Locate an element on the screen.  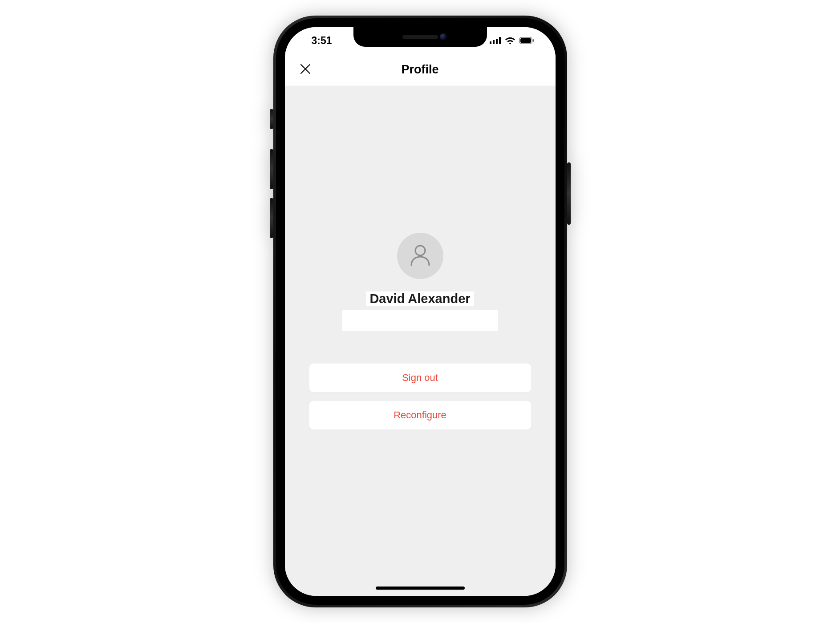
speaker-grille is located at coordinates (420, 37).